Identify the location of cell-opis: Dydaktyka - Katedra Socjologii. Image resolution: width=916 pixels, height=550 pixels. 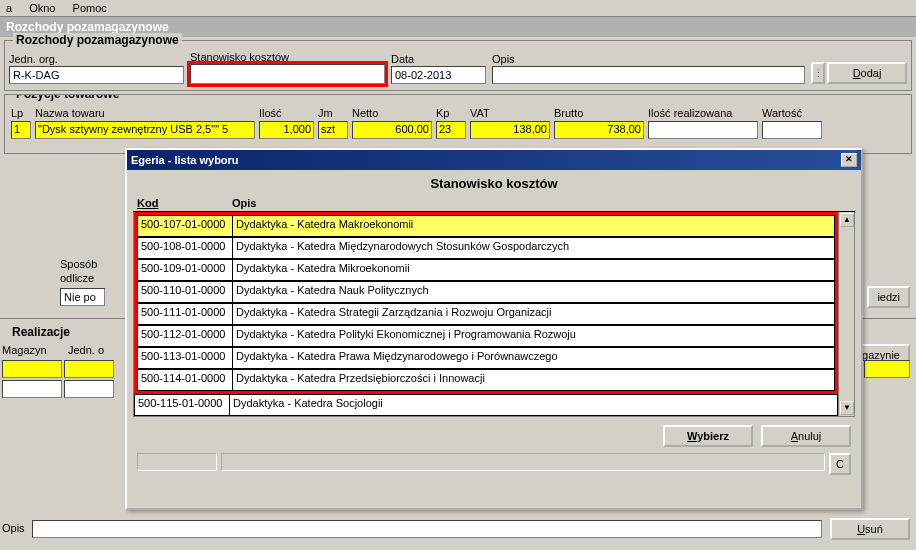
(534, 405).